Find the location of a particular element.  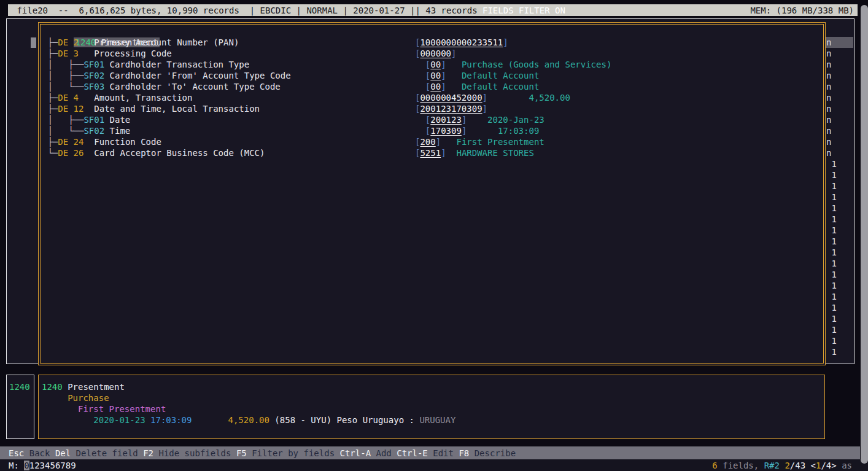

seg-de: DE 26 is located at coordinates (71, 153).